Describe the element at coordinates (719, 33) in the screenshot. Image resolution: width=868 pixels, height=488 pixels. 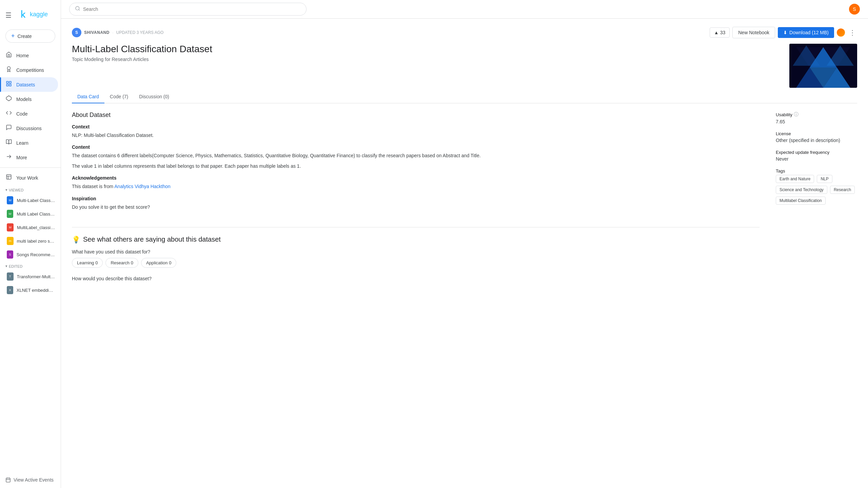
I see `vote-button: ▲ 33` at that location.